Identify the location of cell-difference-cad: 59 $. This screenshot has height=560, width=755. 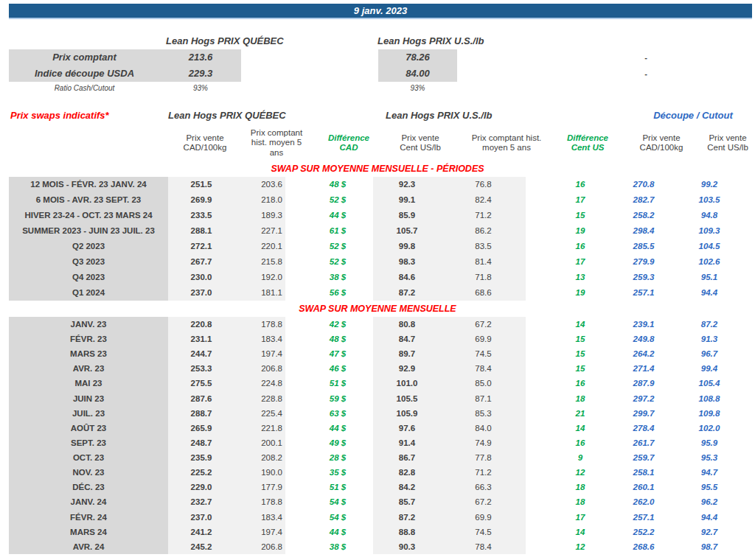
(338, 399).